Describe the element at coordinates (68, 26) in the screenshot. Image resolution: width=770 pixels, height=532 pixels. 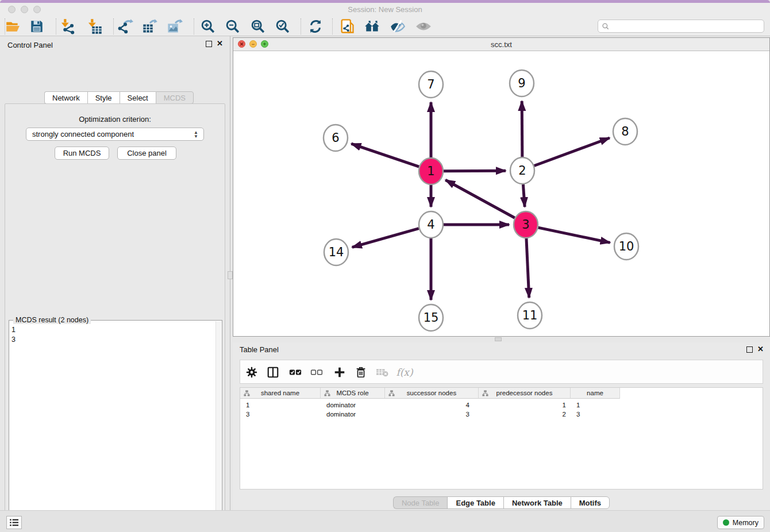
I see `import-network-icon` at that location.